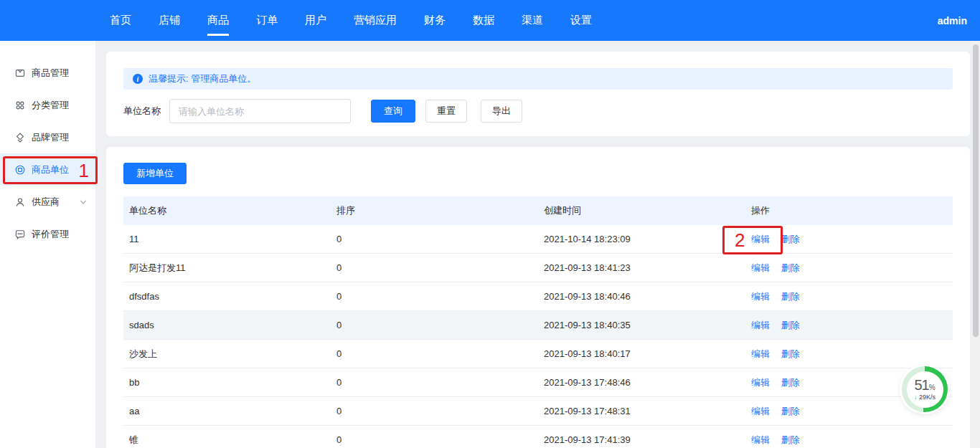  Describe the element at coordinates (227, 211) in the screenshot. I see `col-header-unit-name: 单位名称` at that location.